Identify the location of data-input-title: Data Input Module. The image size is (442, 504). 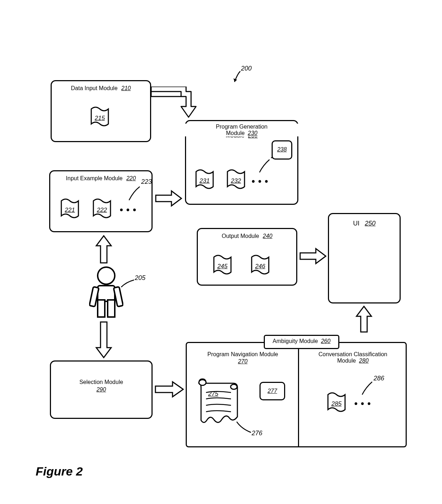
(94, 88).